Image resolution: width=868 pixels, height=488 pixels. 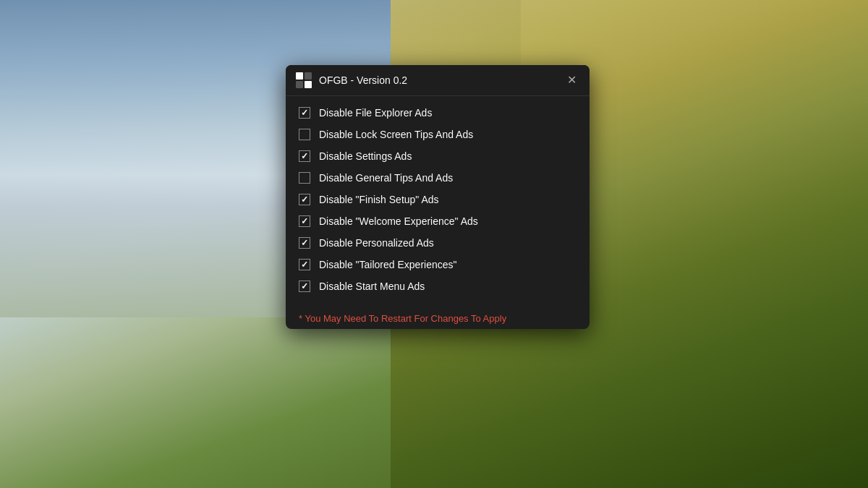 I want to click on title-left: OFGB - Version 0.2, so click(x=352, y=80).